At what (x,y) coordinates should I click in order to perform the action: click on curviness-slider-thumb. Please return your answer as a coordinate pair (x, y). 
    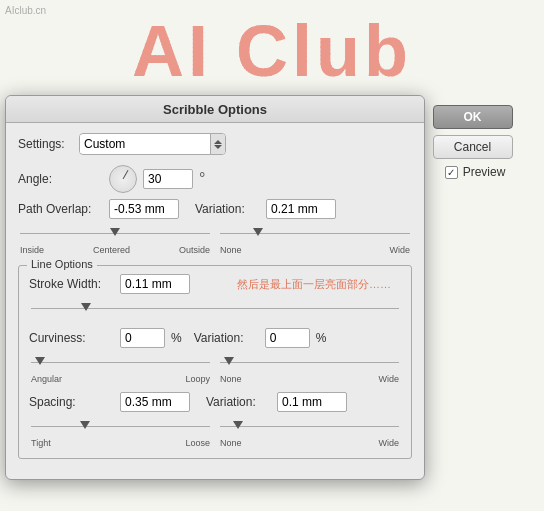
    Looking at the image, I should click on (40, 361).